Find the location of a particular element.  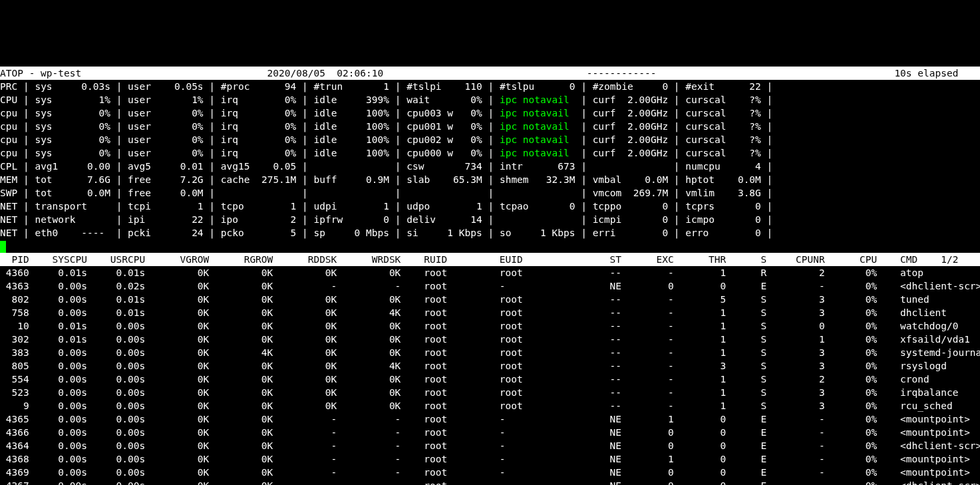

sys-row: cpu | sys 0% | user 0% | irq 0% | idle 1… is located at coordinates (490, 113).